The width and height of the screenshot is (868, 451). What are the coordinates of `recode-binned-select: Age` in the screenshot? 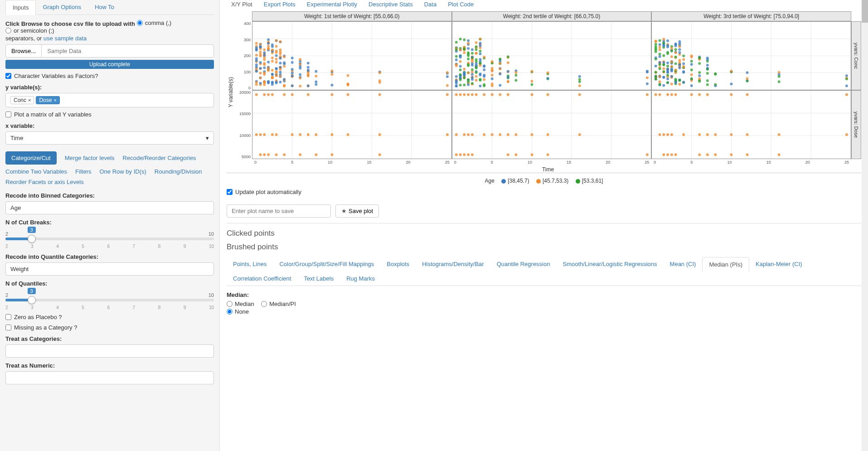 It's located at (110, 208).